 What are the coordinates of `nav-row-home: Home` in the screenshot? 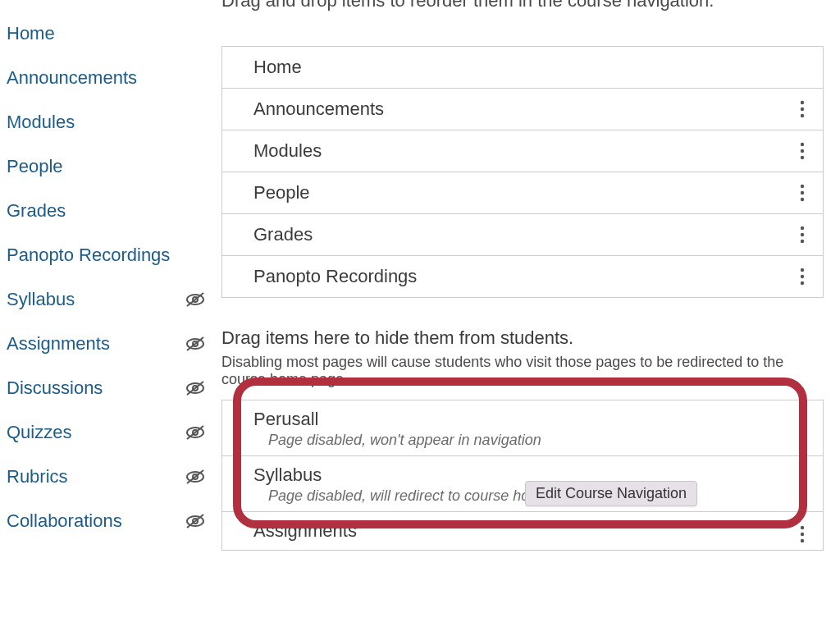 It's located at (523, 67).